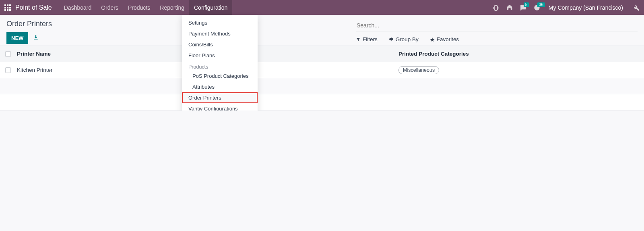 This screenshot has width=644, height=231. What do you see at coordinates (211, 7) in the screenshot?
I see `nav-configuration: Configuration` at bounding box center [211, 7].